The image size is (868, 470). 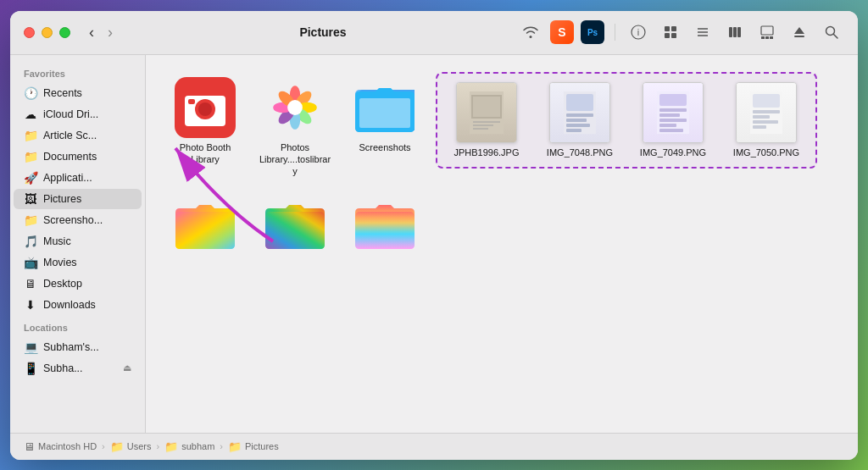 I want to click on search-icon, so click(x=832, y=32).